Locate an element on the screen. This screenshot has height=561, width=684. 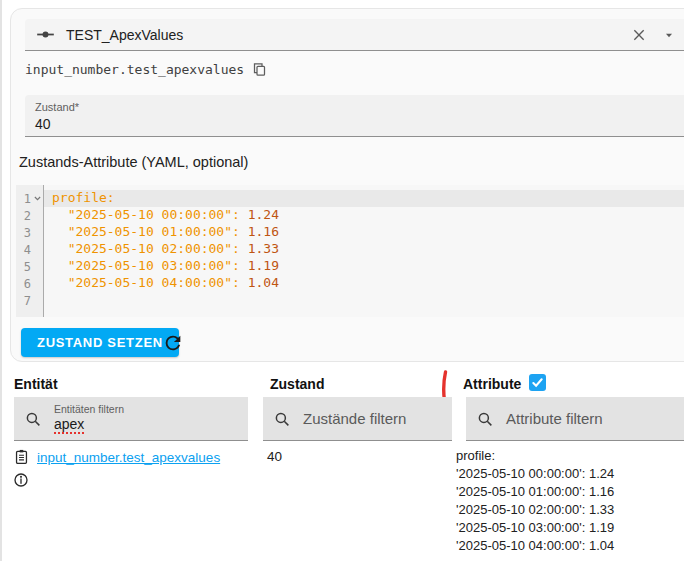
attribute-line: '2025-05-10 04:00:00': 1.04 is located at coordinates (569, 546).